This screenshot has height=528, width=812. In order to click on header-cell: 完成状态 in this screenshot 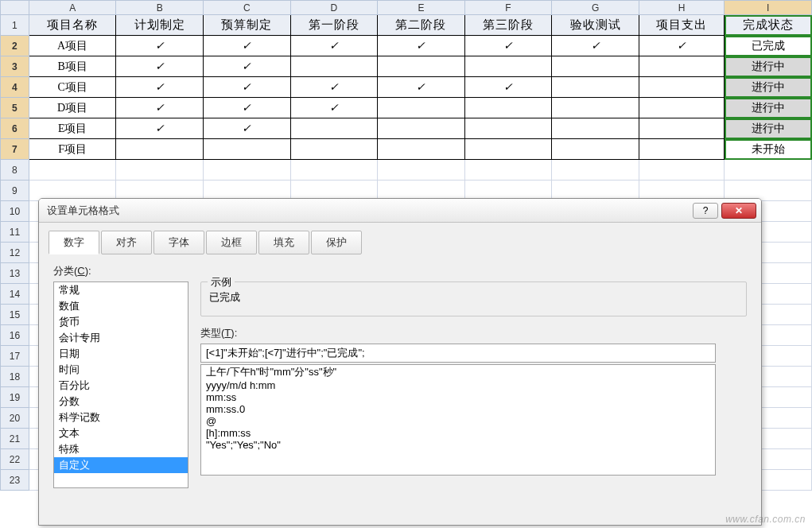, I will do `click(768, 25)`.